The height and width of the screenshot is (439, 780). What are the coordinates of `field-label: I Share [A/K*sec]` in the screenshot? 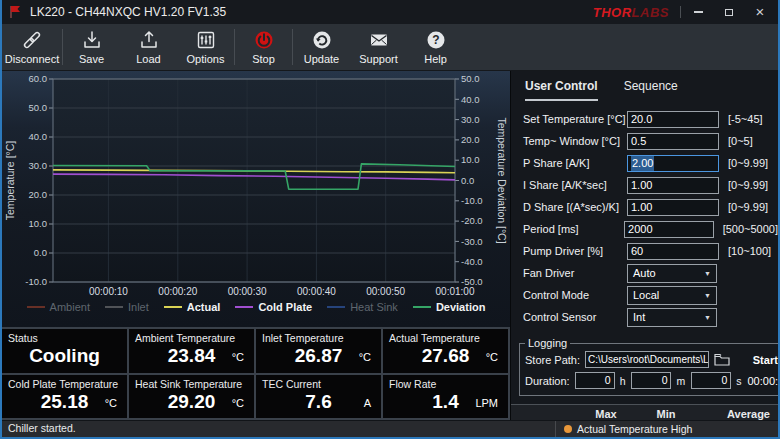 It's located at (575, 185).